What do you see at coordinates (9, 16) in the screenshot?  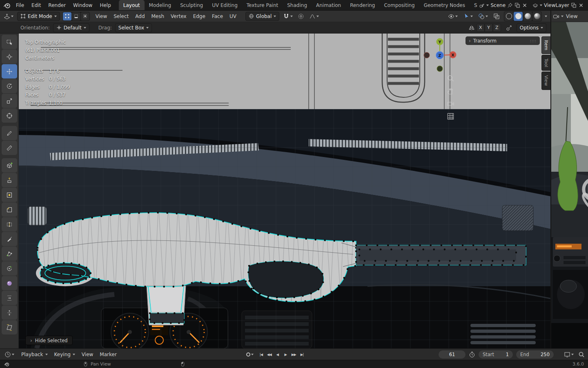 I see `editor-type-button` at bounding box center [9, 16].